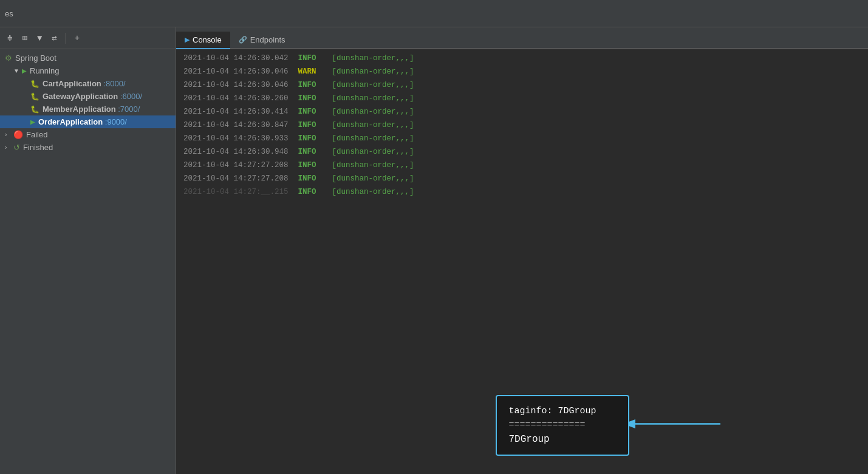  What do you see at coordinates (310, 72) in the screenshot?
I see `log-level: WARN` at bounding box center [310, 72].